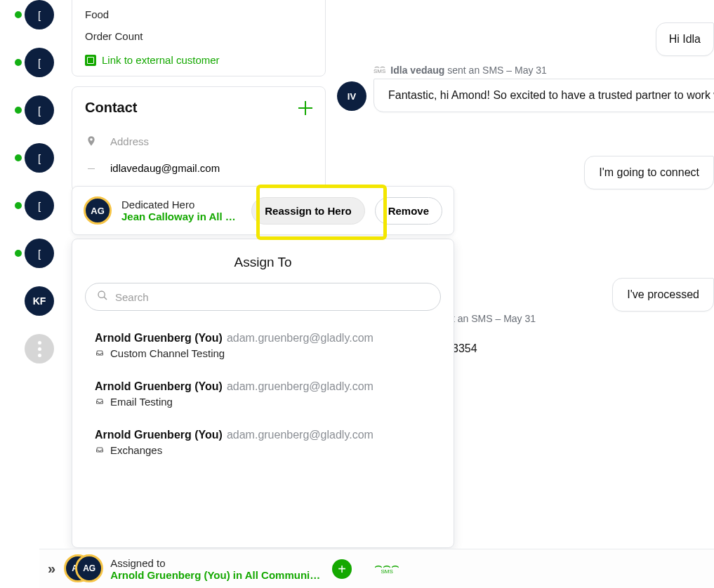 The height and width of the screenshot is (588, 714). I want to click on location-pin-icon, so click(91, 141).